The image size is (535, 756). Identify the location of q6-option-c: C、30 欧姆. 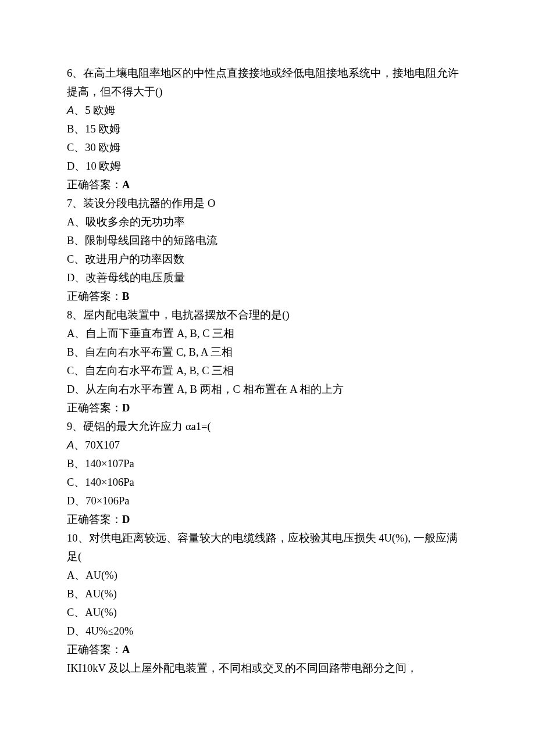
(268, 148).